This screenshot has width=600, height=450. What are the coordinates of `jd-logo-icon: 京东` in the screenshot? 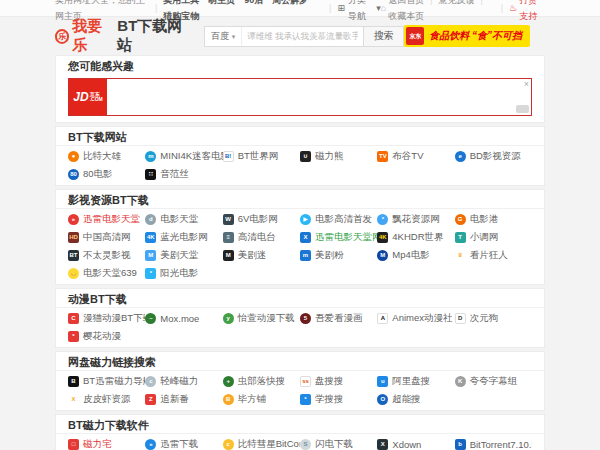 It's located at (415, 36).